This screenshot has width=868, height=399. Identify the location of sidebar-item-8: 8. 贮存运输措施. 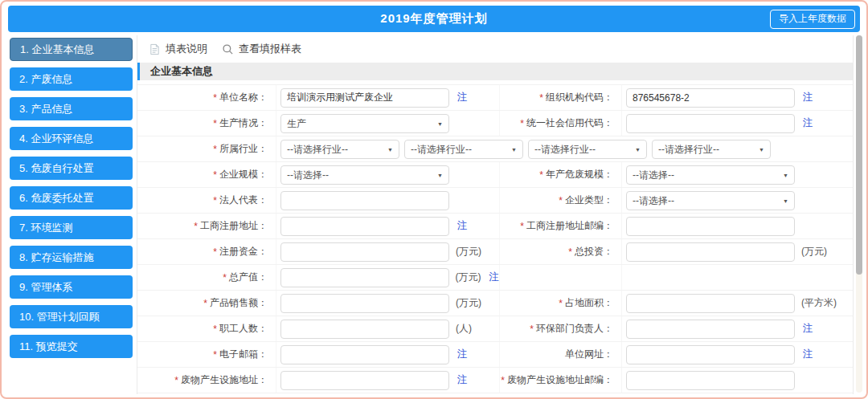
(71, 257).